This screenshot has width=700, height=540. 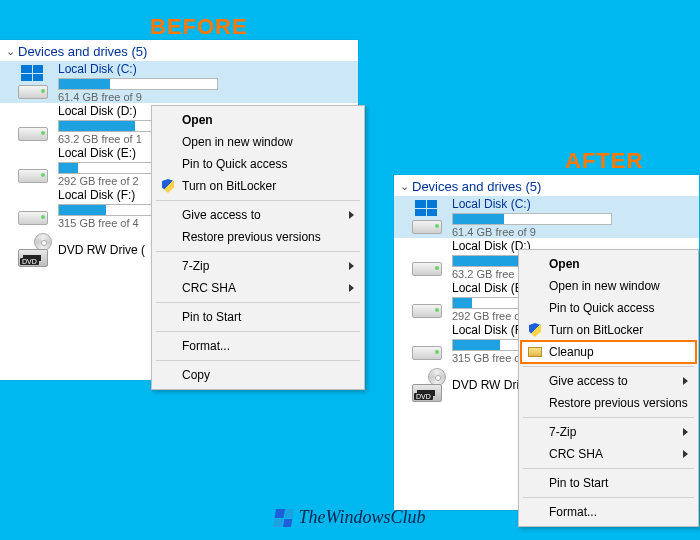 What do you see at coordinates (350, 518) in the screenshot?
I see `watermark: TheWindowsClub` at bounding box center [350, 518].